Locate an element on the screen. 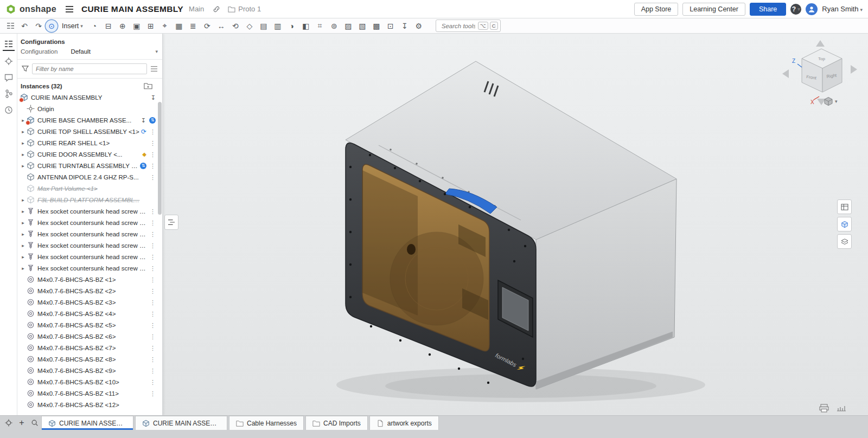 The width and height of the screenshot is (868, 438). undo-icon: ↶ is located at coordinates (24, 26).